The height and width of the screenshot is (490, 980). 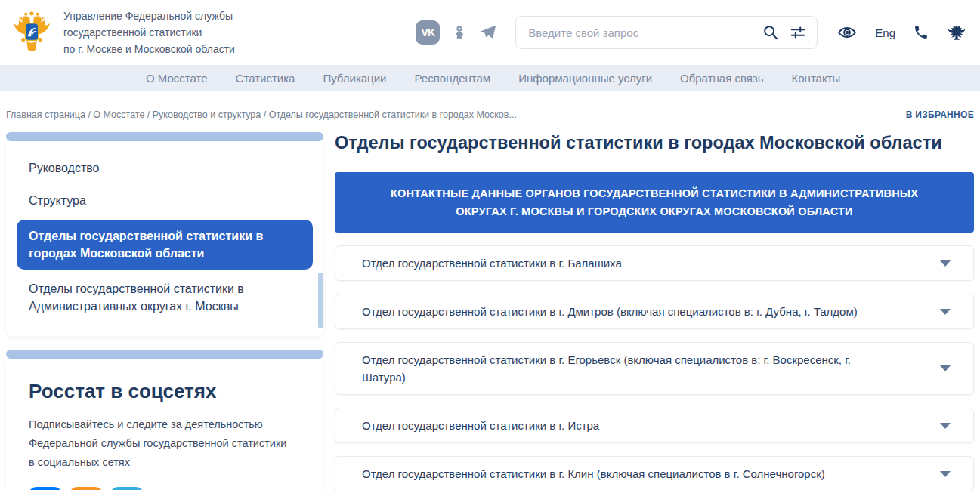 What do you see at coordinates (165, 201) in the screenshot?
I see `sidebar-item-struktura: Структура` at bounding box center [165, 201].